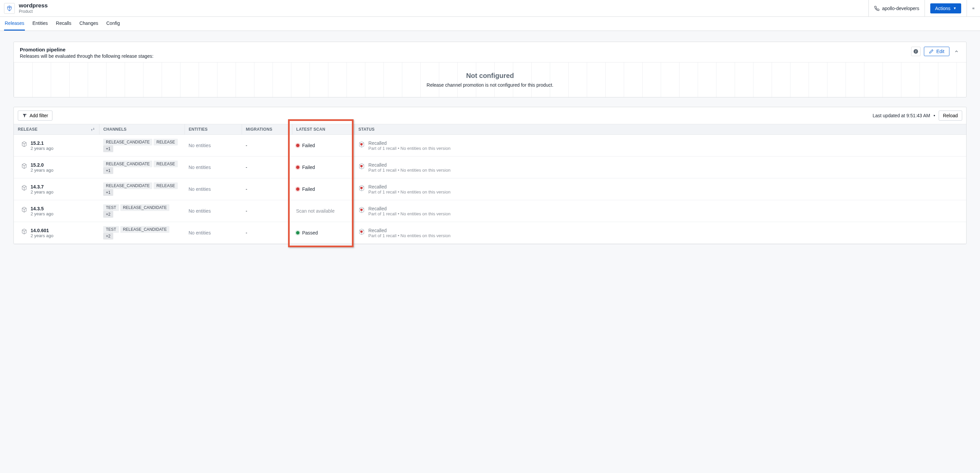  What do you see at coordinates (113, 23) in the screenshot?
I see `tab-label: Config` at bounding box center [113, 23].